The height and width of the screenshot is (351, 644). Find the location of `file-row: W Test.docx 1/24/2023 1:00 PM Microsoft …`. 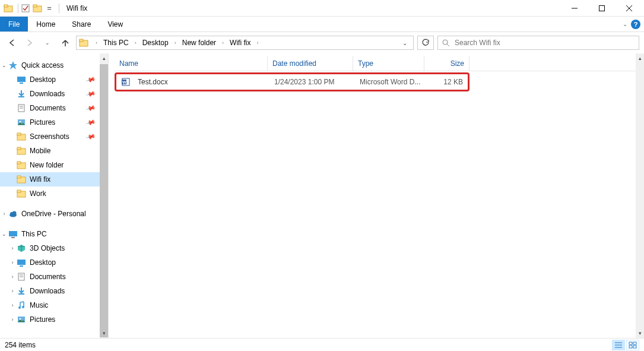

file-row: W Test.docx 1/24/2023 1:00 PM Microsoft … is located at coordinates (292, 82).